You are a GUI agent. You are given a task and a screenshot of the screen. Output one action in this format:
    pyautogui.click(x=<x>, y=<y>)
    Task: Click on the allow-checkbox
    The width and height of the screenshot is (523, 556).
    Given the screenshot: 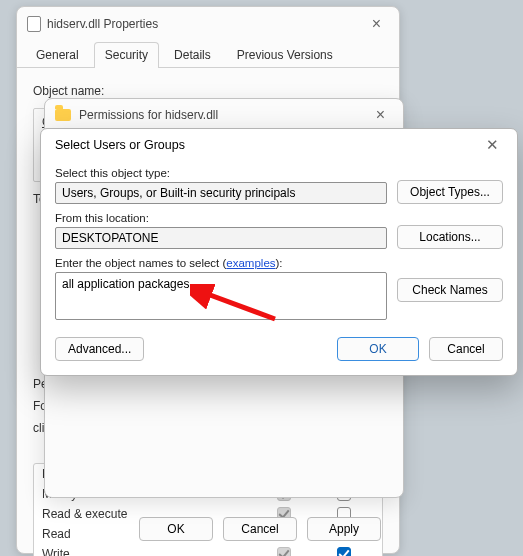 What is the action you would take?
    pyautogui.click(x=284, y=552)
    